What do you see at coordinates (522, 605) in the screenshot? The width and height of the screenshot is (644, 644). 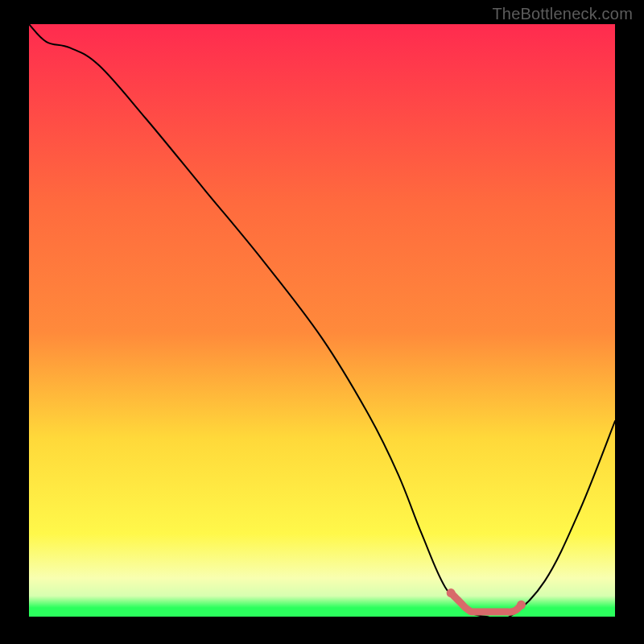 I see `highlight-end-dot` at bounding box center [522, 605].